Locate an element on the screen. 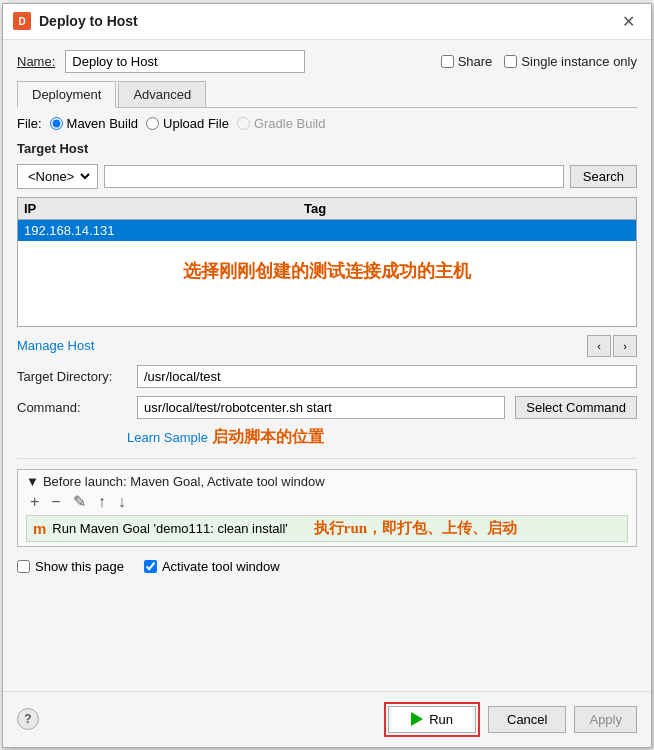 The width and height of the screenshot is (654, 750). annotation-run: 执行run，即打包、上传、启动 is located at coordinates (416, 528).